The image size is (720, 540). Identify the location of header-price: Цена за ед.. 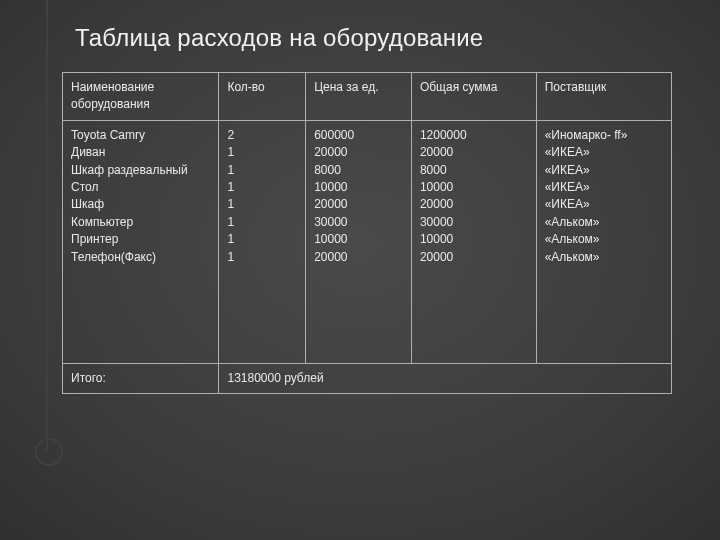
(359, 97).